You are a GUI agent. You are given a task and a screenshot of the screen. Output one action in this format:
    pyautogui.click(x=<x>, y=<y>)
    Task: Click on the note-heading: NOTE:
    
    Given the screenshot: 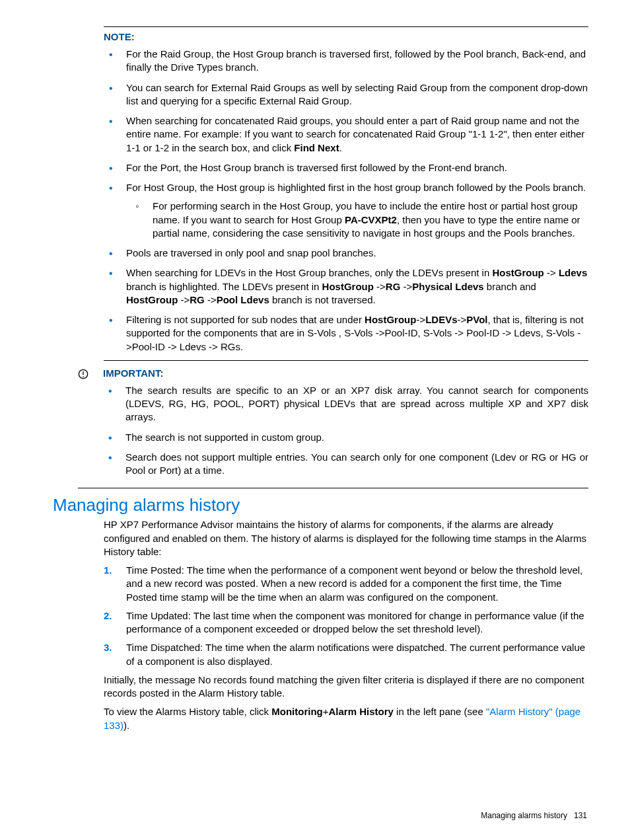 What is the action you would take?
    pyautogui.click(x=346, y=37)
    